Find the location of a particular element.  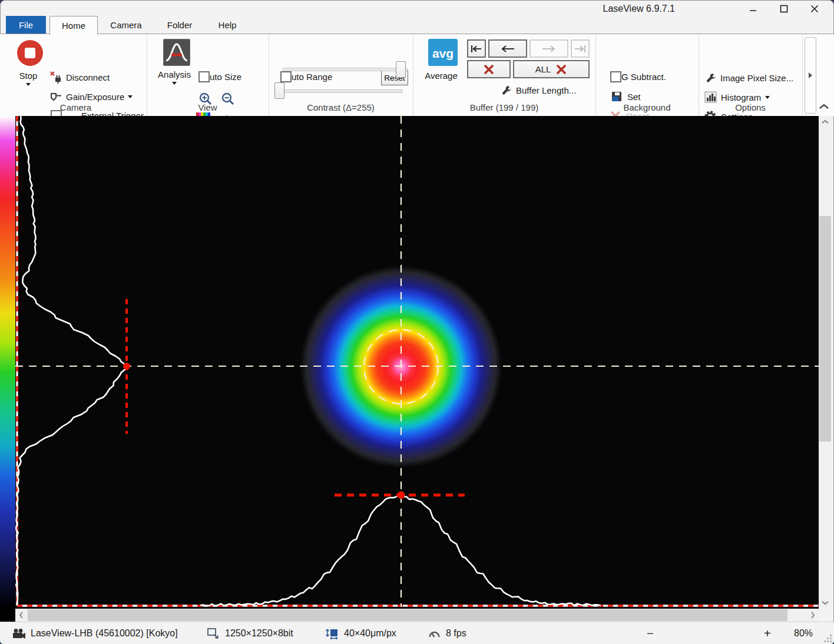

bg-subtract-checkbox is located at coordinates (616, 77).